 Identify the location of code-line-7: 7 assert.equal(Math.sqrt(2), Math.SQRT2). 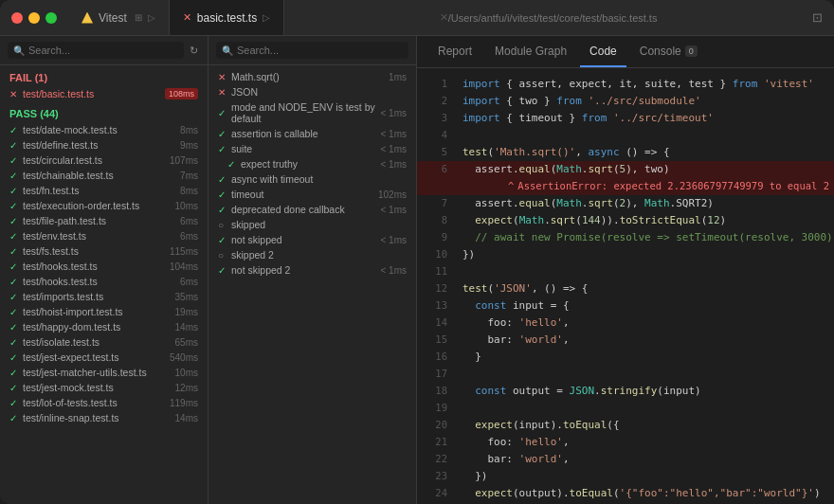
(626, 204).